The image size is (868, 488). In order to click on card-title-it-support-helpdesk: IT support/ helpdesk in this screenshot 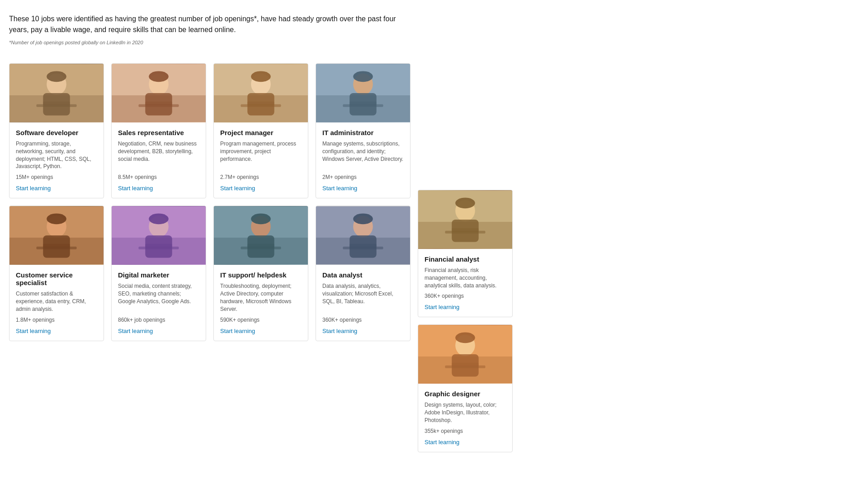, I will do `click(261, 275)`.